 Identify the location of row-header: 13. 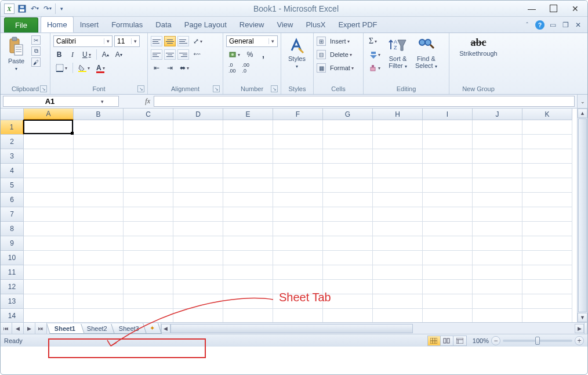
(12, 302).